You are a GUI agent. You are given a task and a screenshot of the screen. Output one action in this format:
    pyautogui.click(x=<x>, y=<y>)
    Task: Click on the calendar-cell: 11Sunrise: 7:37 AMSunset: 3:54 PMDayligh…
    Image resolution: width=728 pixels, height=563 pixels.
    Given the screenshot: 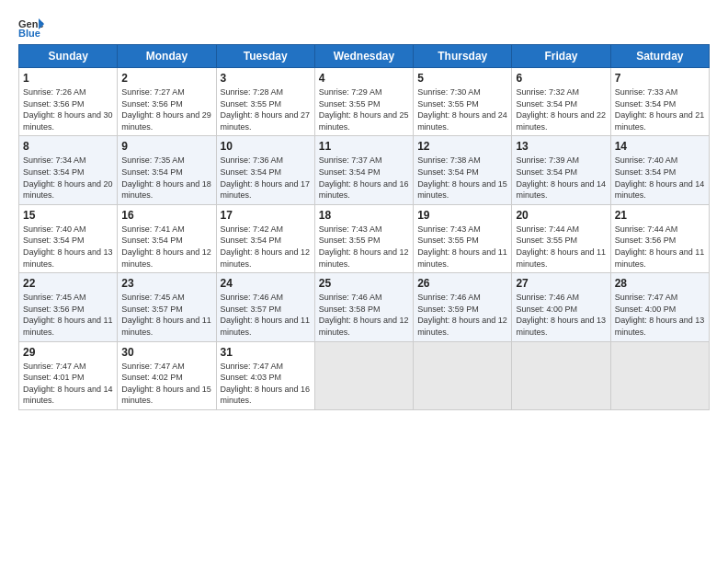 What is the action you would take?
    pyautogui.click(x=364, y=170)
    